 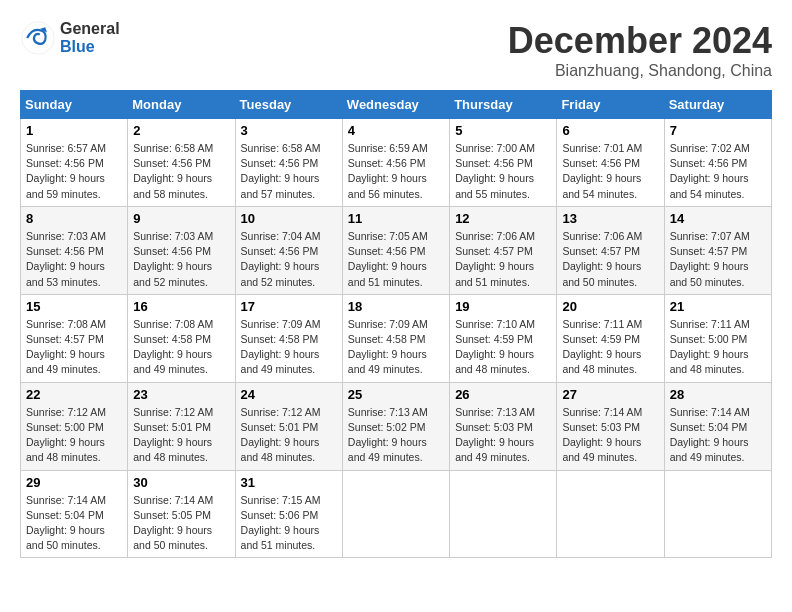 What do you see at coordinates (504, 250) in the screenshot?
I see `table-row: 12 Sunrise: 7:06 AMSunset: 4:57 PMDaylig…` at bounding box center [504, 250].